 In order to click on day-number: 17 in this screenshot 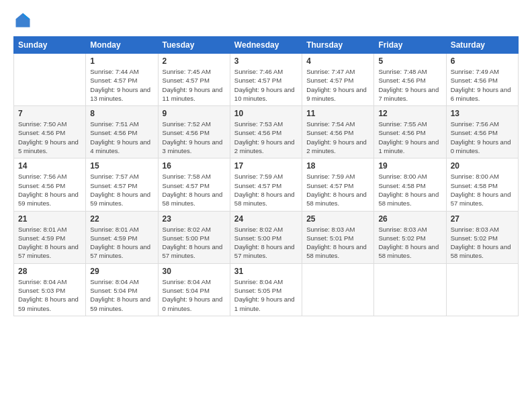, I will do `click(266, 166)`.